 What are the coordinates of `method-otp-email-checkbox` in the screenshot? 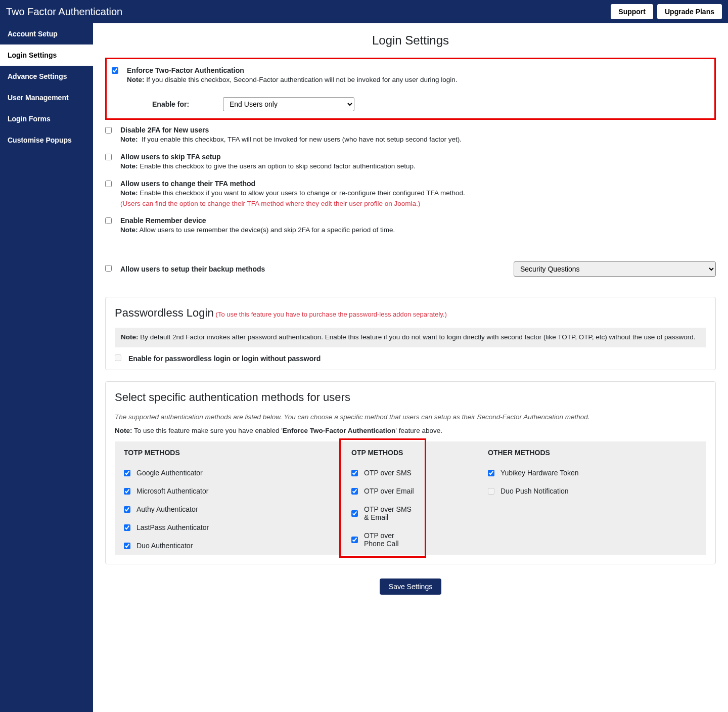 It's located at (355, 492).